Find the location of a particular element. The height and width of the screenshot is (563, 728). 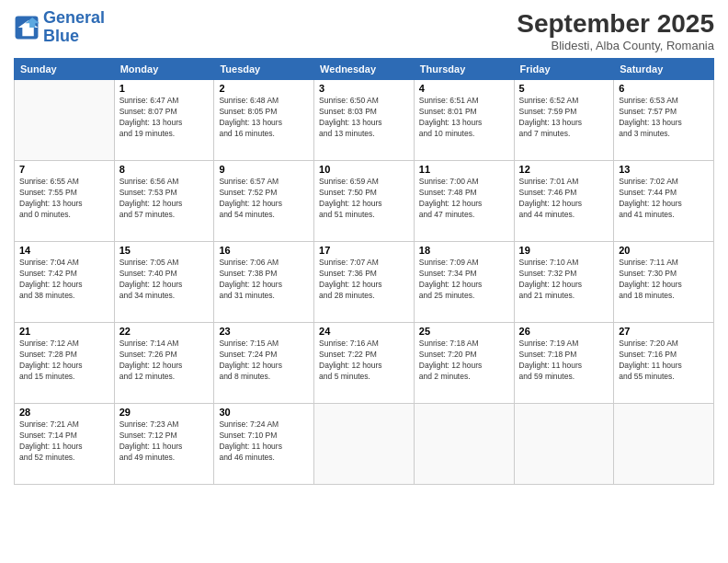

day-header-friday: Friday is located at coordinates (564, 70).